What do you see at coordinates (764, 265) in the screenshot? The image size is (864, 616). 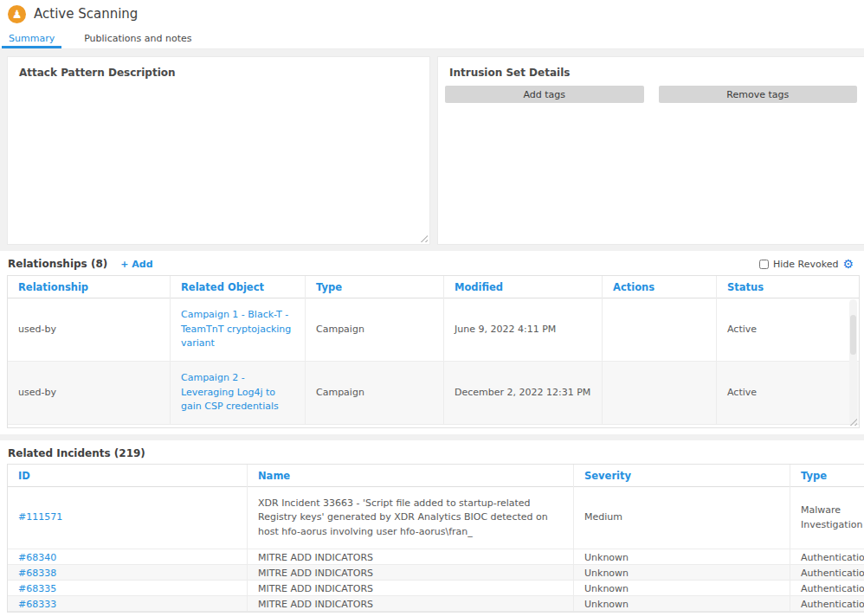 I see `hide-revoked-checkbox` at bounding box center [764, 265].